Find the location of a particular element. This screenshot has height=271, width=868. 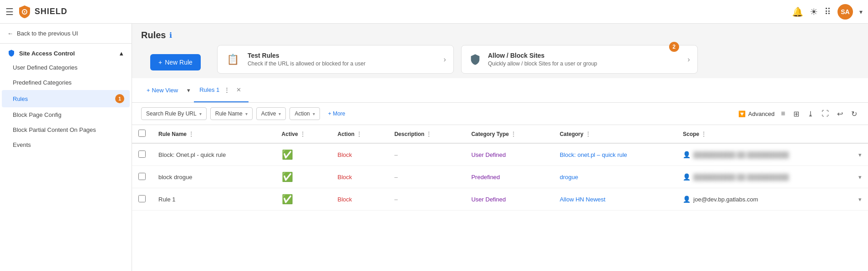

apps-icon: ⠿ is located at coordinates (827, 12).